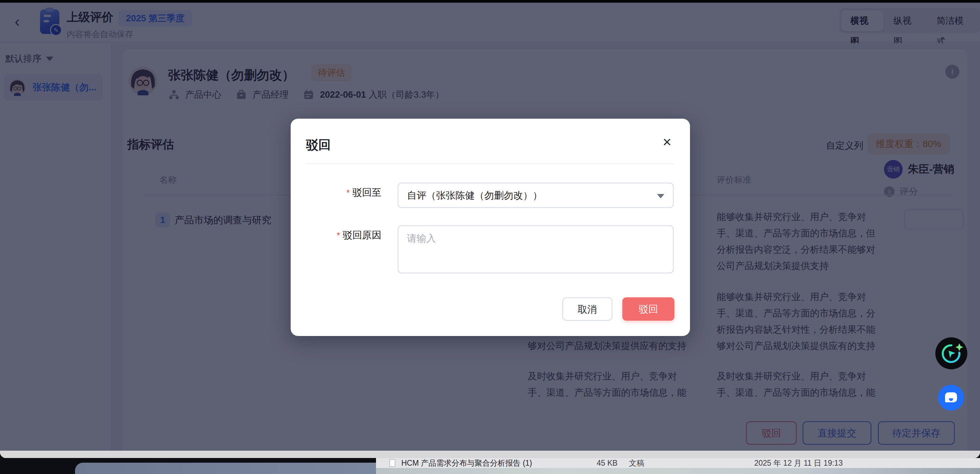 The height and width of the screenshot is (474, 980). I want to click on file-size: 45 KB, so click(607, 463).